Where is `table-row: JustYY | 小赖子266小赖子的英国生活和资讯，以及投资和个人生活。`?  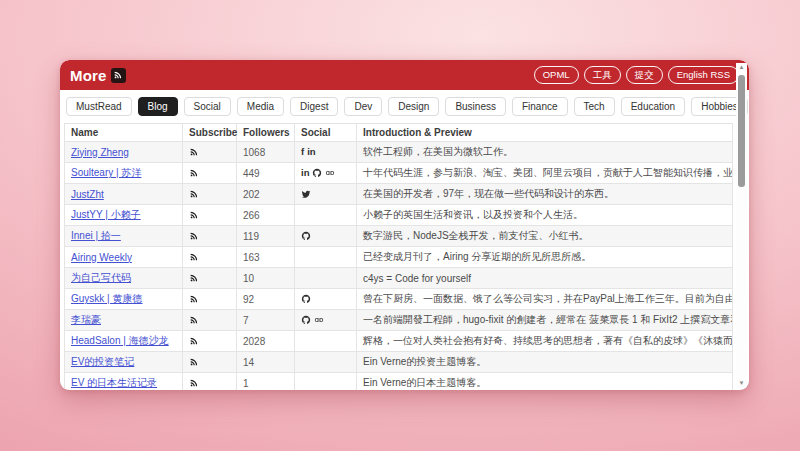
table-row: JustYY | 小赖子266小赖子的英国生活和资讯，以及投资和个人生活。 is located at coordinates (399, 216).